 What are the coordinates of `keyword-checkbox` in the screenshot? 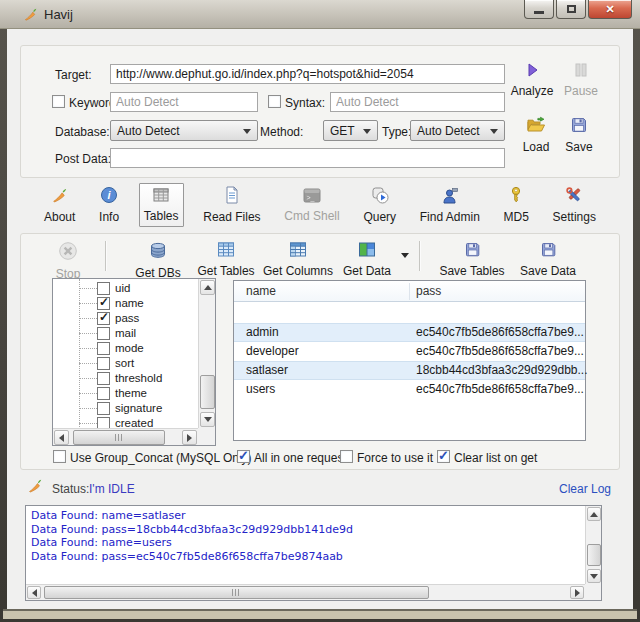 It's located at (58, 102).